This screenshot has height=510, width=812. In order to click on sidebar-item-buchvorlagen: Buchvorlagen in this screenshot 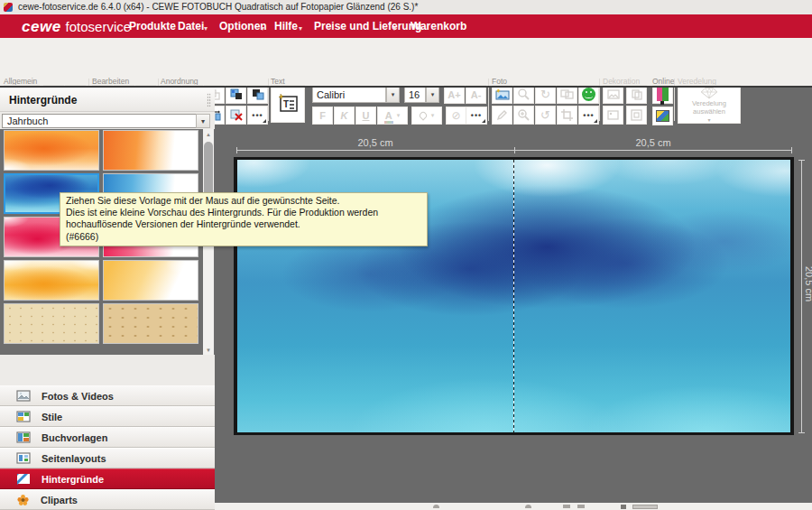, I will do `click(107, 437)`.